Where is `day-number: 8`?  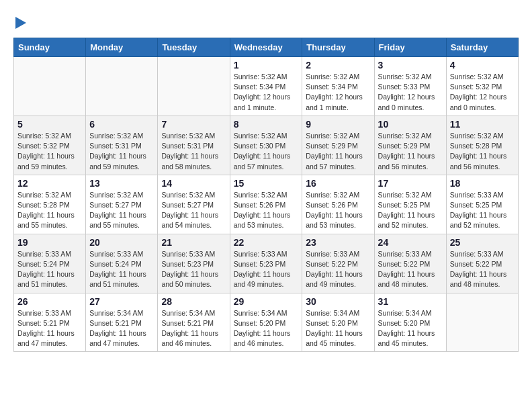 day-number: 8 is located at coordinates (266, 124).